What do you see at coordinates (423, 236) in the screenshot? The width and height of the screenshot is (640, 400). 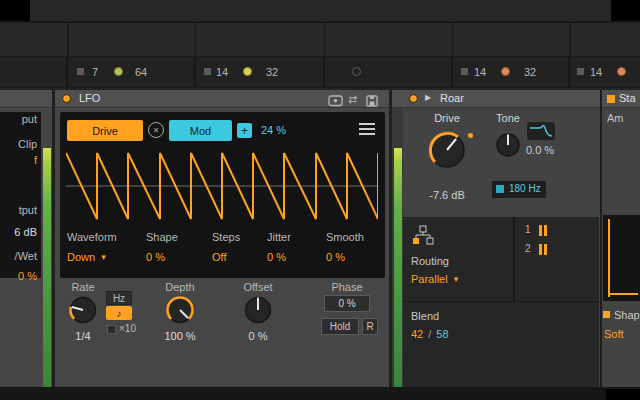 I see `routing-graphic` at bounding box center [423, 236].